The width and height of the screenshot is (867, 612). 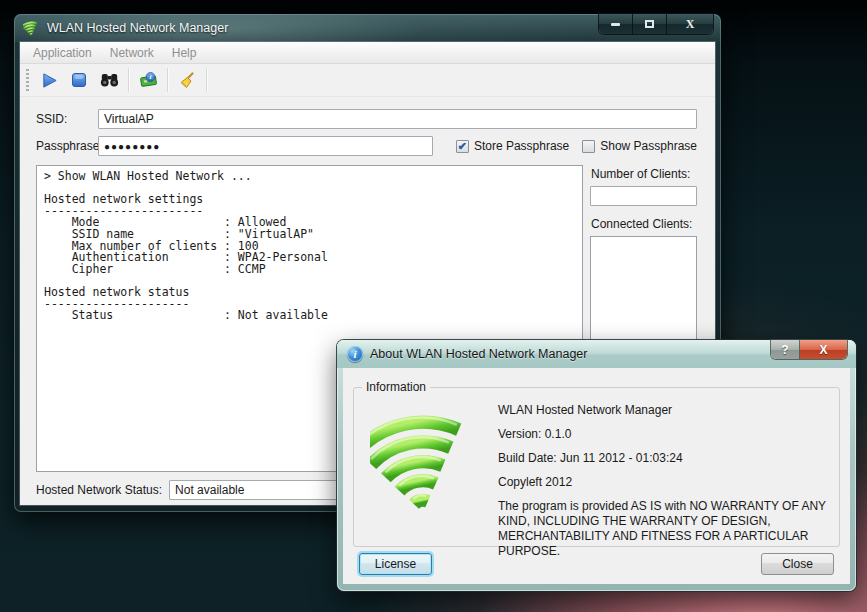 What do you see at coordinates (396, 564) in the screenshot?
I see `license-button: License` at bounding box center [396, 564].